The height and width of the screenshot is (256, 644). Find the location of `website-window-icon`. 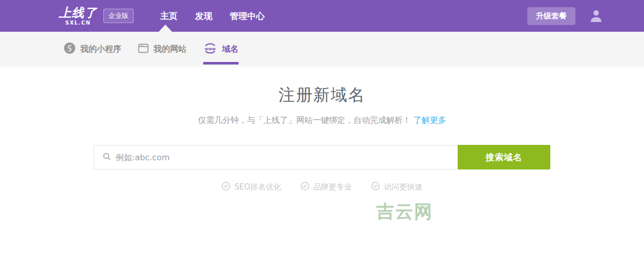

website-window-icon is located at coordinates (143, 49).